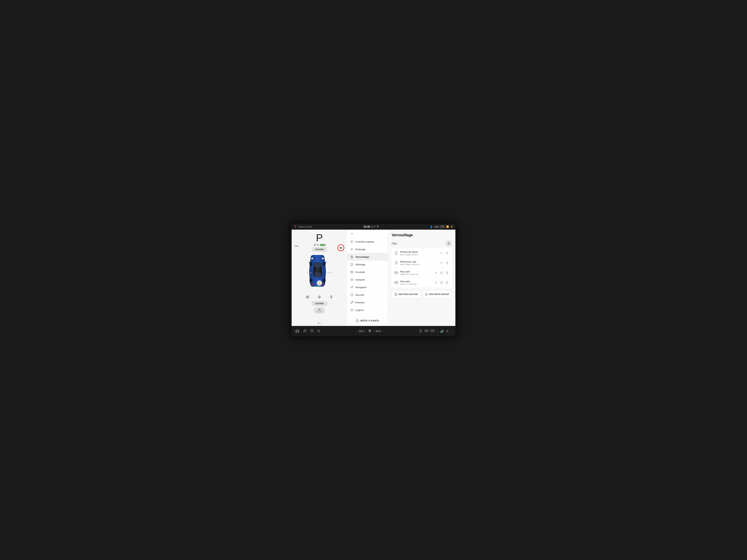 Image resolution: width=747 pixels, height=560 pixels. What do you see at coordinates (422, 268) in the screenshot?
I see `keys-list: iPhone de Ulrich Actif | Apple iPhone` at bounding box center [422, 268].